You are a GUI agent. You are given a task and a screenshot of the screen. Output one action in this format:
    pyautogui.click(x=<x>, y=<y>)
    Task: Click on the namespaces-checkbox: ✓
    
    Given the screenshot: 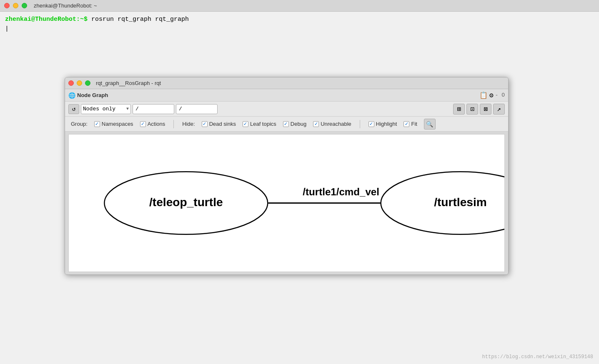 What is the action you would take?
    pyautogui.click(x=97, y=124)
    